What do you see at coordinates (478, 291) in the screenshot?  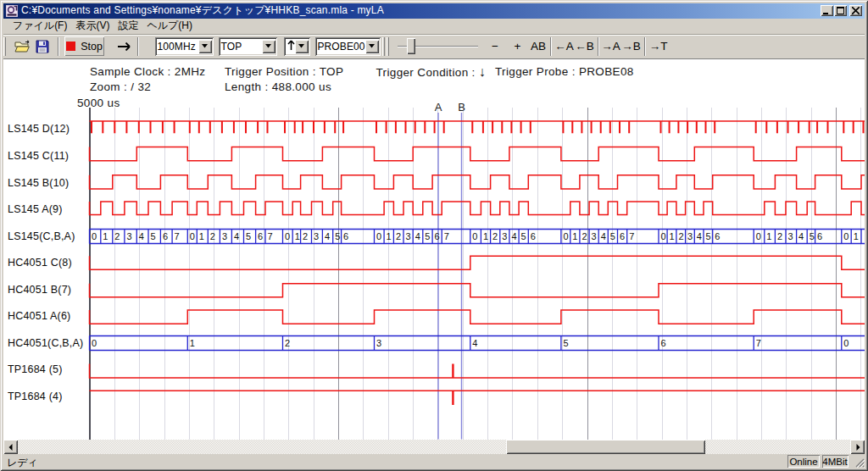 I see `wave-HC4051 B(7)` at bounding box center [478, 291].